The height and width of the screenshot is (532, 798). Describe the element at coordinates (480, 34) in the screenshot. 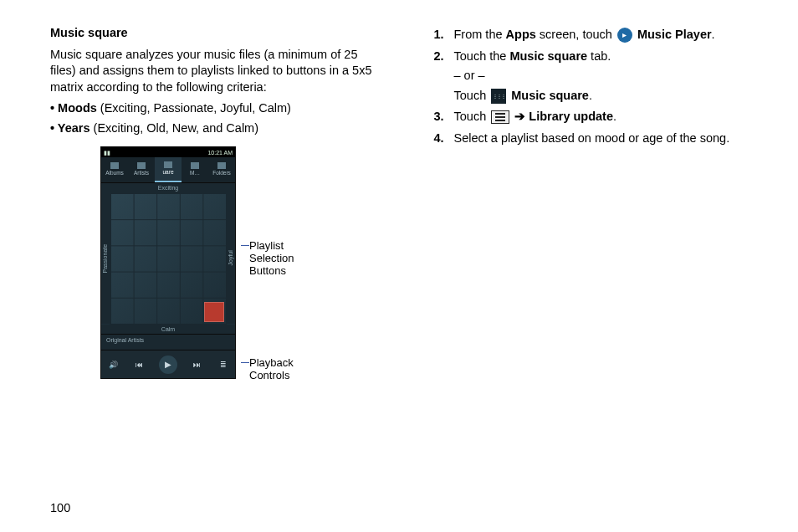

I see `step1-text-a: From the` at that location.